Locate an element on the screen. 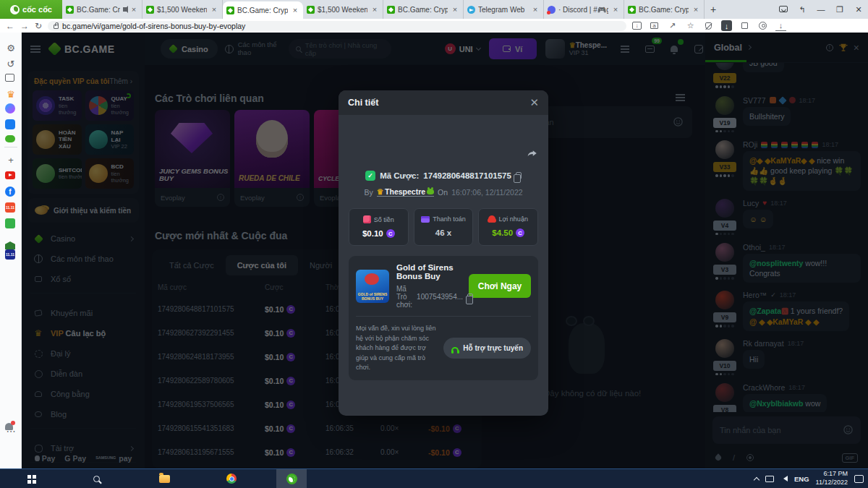 The height and width of the screenshot is (488, 868). tab-title: · Discord | #🎮gami is located at coordinates (583, 10).